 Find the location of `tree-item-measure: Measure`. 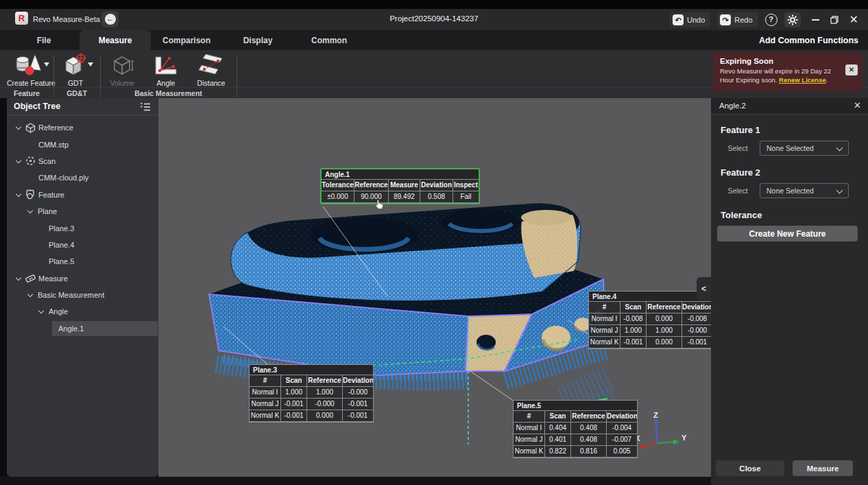

tree-item-measure: Measure is located at coordinates (82, 279).